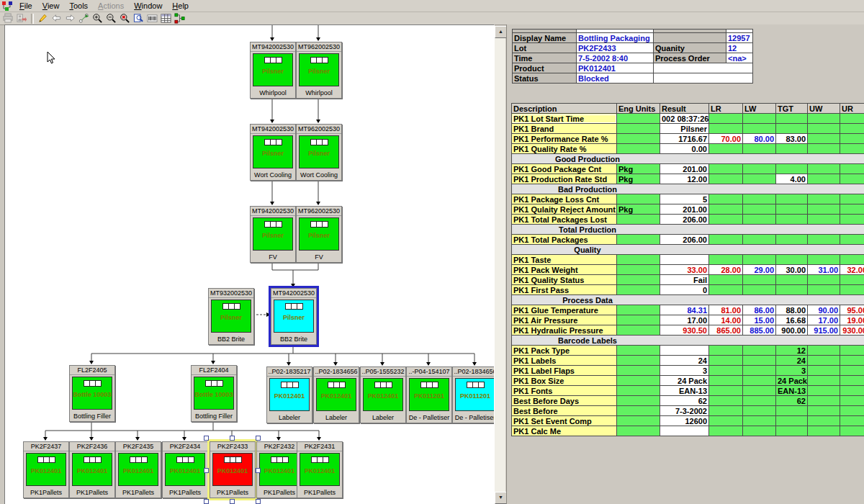  What do you see at coordinates (84, 19) in the screenshot?
I see `link-nodes-icon` at bounding box center [84, 19].